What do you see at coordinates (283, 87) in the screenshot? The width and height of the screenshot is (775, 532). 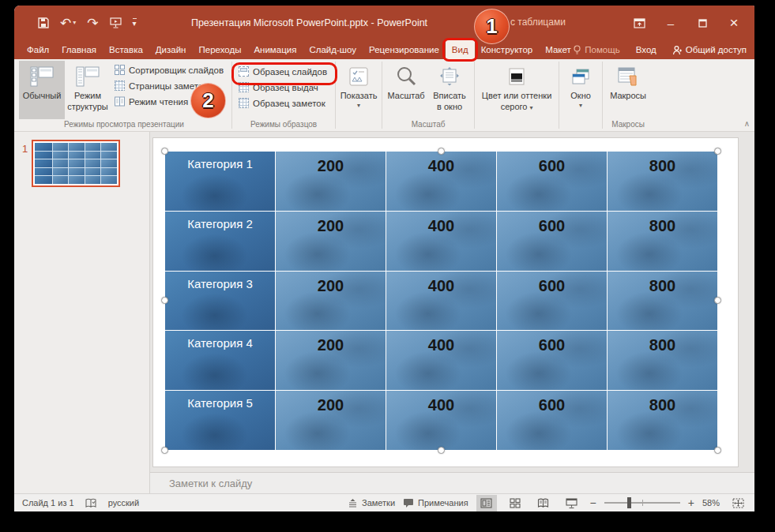 I see `handout-master-button: Образец выдач` at bounding box center [283, 87].